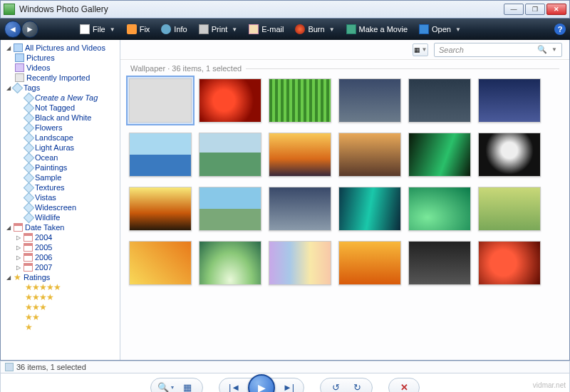  What do you see at coordinates (98, 29) in the screenshot?
I see `file-menu: File▼` at bounding box center [98, 29].